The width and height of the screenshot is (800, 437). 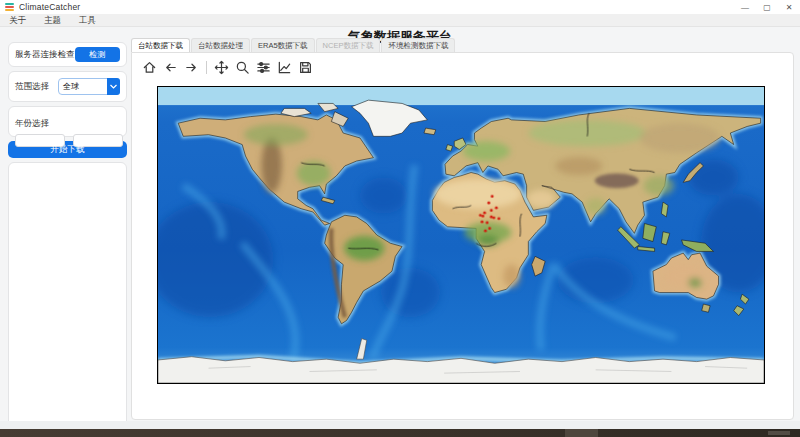 What do you see at coordinates (170, 68) in the screenshot?
I see `back-icon` at bounding box center [170, 68].